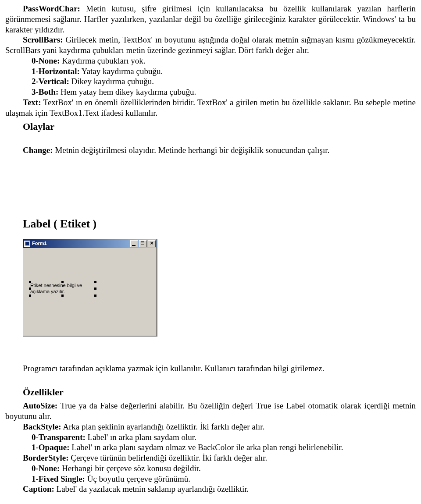 Image resolution: width=421 pixels, height=504 pixels. I want to click on option-0-none-border: 0-None: Herhangi bir çerçeve söz konusu …, so click(210, 469).